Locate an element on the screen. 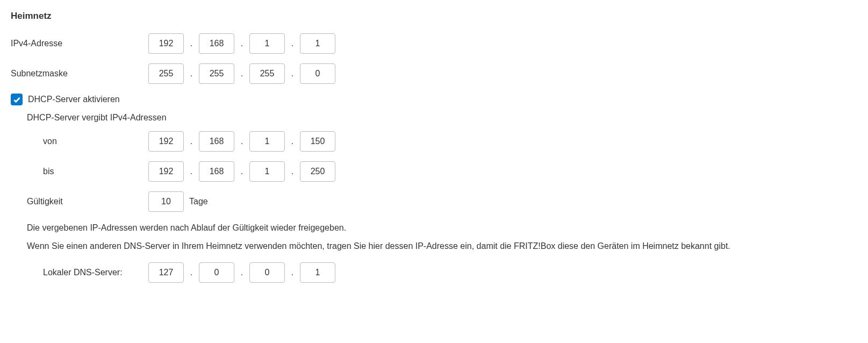 This screenshot has height=343, width=868. section-heading: Heimnetz is located at coordinates (434, 16).